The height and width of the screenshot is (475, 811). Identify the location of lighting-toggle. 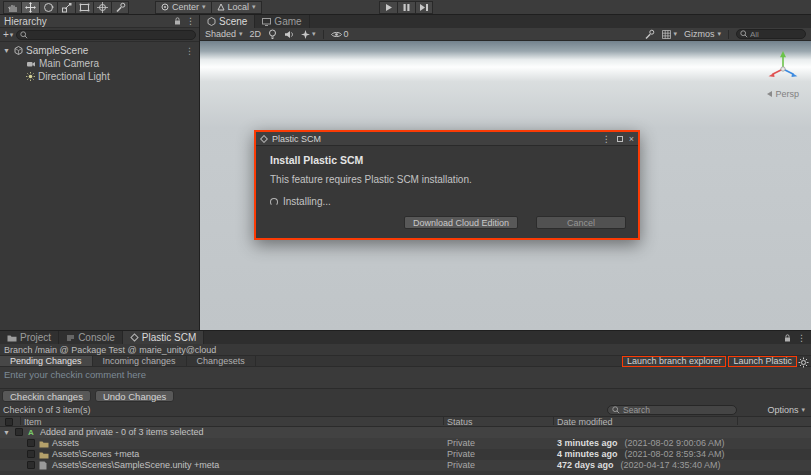
(272, 34).